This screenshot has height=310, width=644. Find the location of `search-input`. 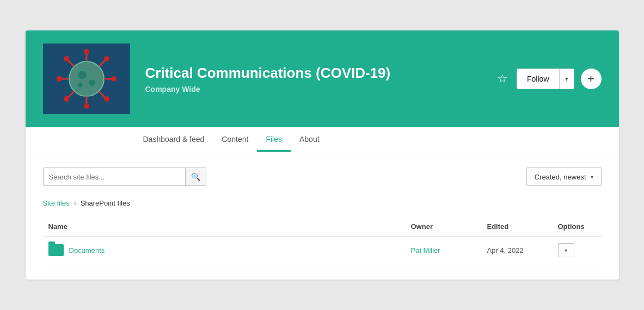

search-input is located at coordinates (114, 177).